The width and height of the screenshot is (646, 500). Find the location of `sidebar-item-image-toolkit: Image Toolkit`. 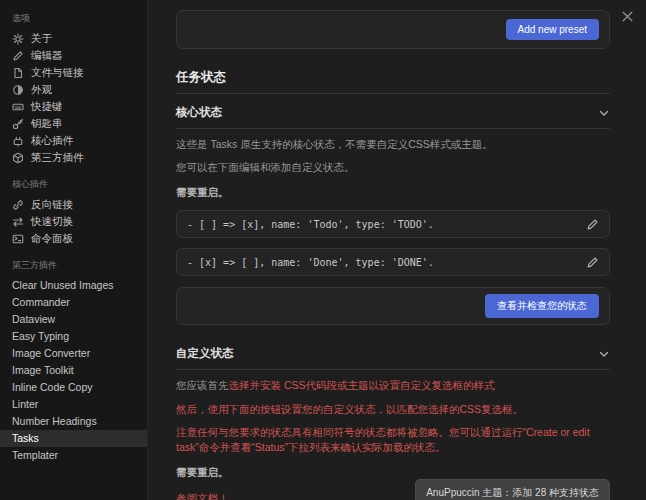

sidebar-item-image-toolkit: Image Toolkit is located at coordinates (74, 370).